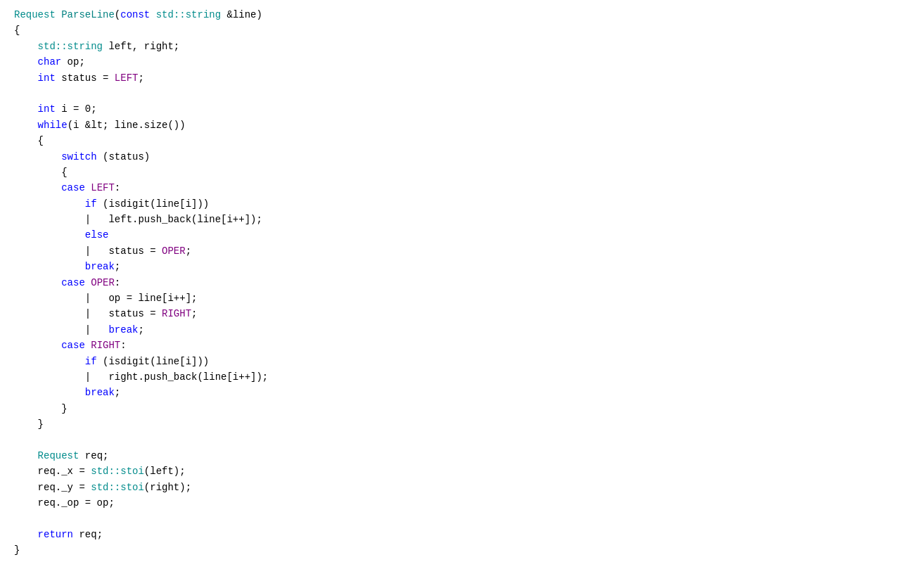  Describe the element at coordinates (73, 62) in the screenshot. I see `code-token: op;` at that location.